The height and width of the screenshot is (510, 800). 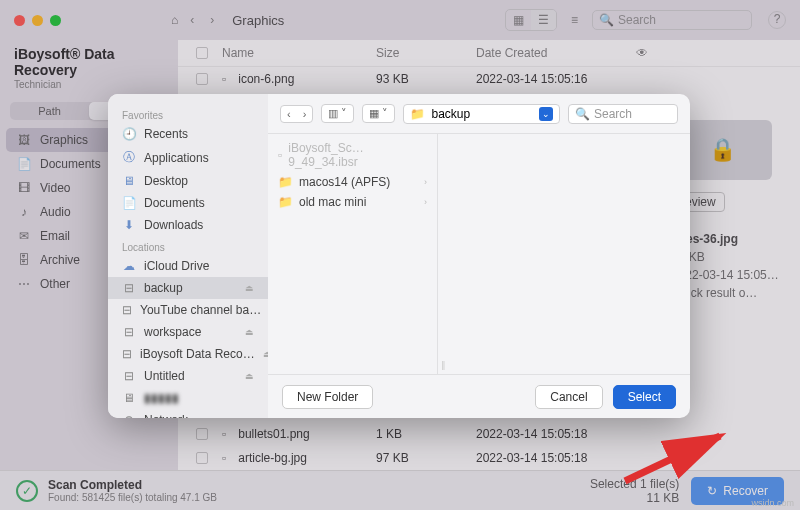 What do you see at coordinates (188, 181) in the screenshot?
I see `sidebar-item-desktop: 🖥Desktop` at bounding box center [188, 181].